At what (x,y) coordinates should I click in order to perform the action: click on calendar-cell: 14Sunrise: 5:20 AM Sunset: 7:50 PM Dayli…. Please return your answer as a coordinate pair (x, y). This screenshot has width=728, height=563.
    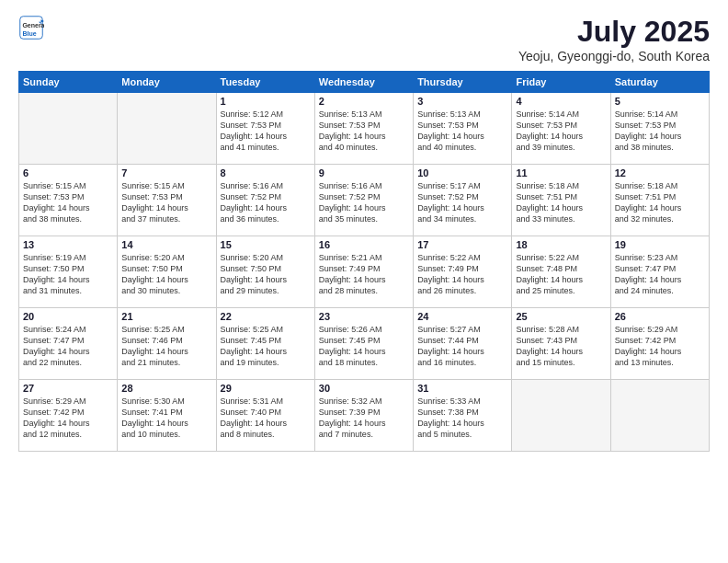
    Looking at the image, I should click on (167, 272).